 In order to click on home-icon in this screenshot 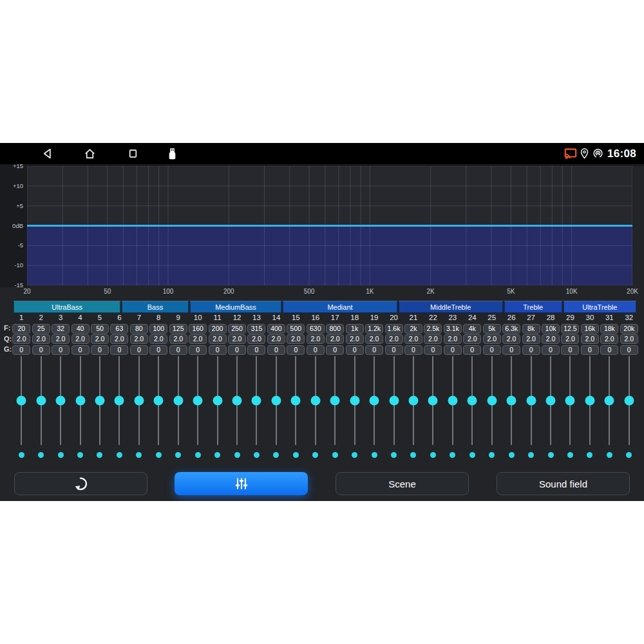, I will do `click(90, 153)`.